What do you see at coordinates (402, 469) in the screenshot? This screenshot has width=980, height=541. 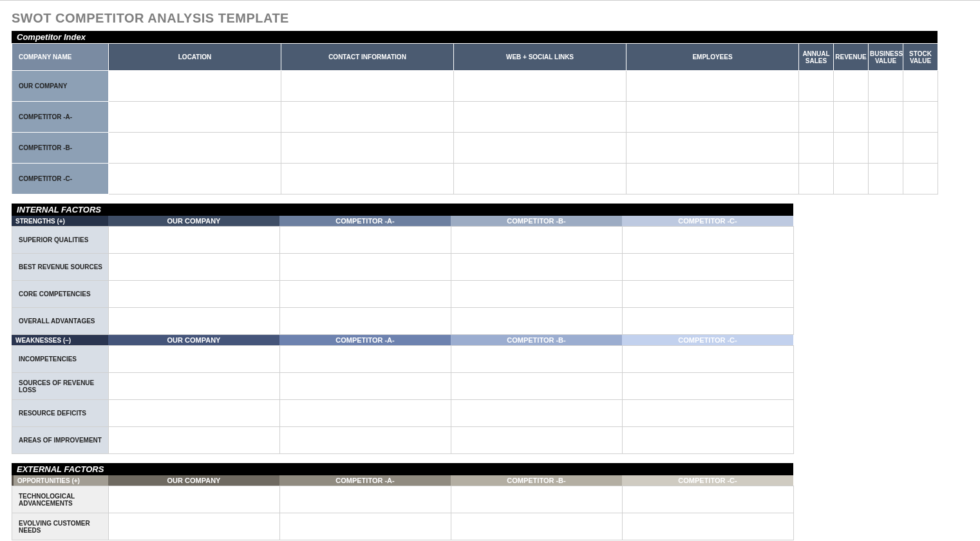 I see `external-factors-heading: EXTERNAL FACTORS` at bounding box center [402, 469].